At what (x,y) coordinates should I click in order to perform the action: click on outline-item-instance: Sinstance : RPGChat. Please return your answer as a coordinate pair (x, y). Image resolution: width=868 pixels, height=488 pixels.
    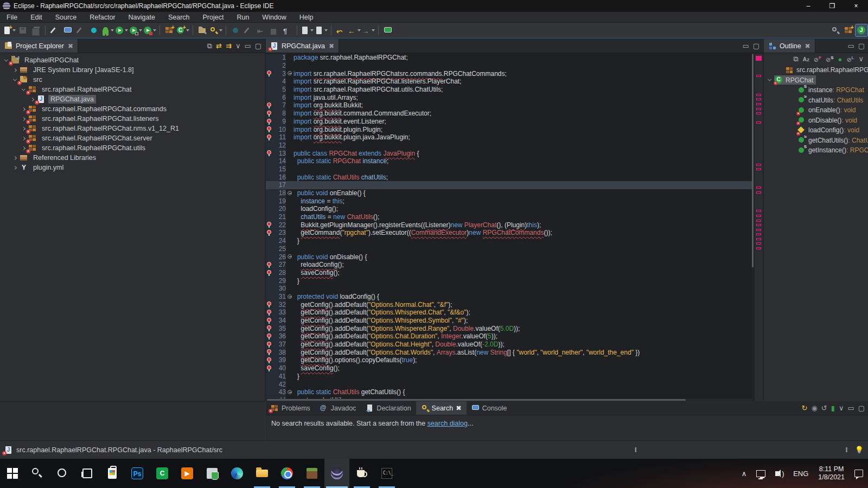
    Looking at the image, I should click on (816, 90).